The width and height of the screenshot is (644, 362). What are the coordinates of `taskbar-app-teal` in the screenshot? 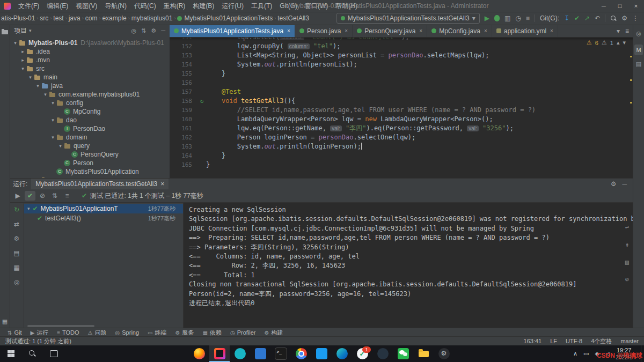 It's located at (240, 354).